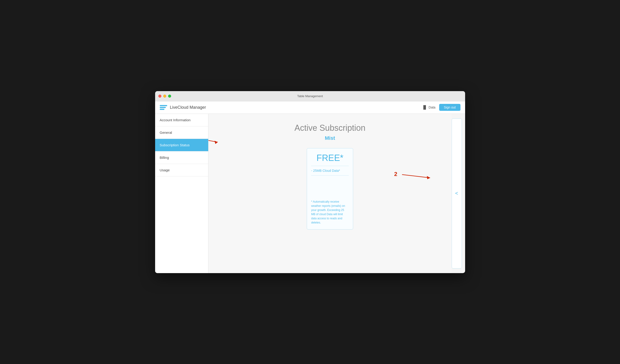  I want to click on right-panel: <, so click(457, 194).